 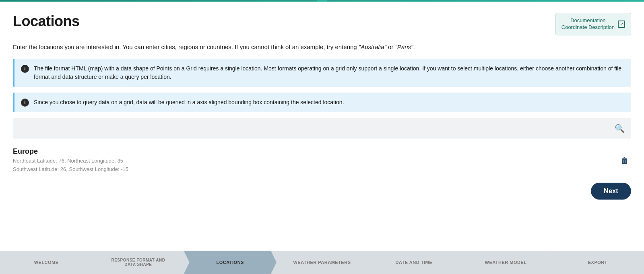 I want to click on description-example2: "Paris", so click(x=404, y=47).